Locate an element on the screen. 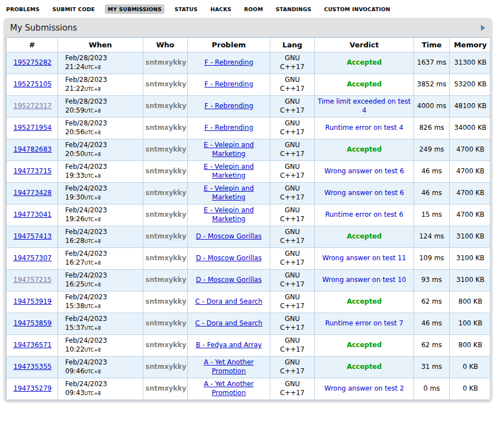  submission-date: Feb/24/2023 is located at coordinates (103, 298).